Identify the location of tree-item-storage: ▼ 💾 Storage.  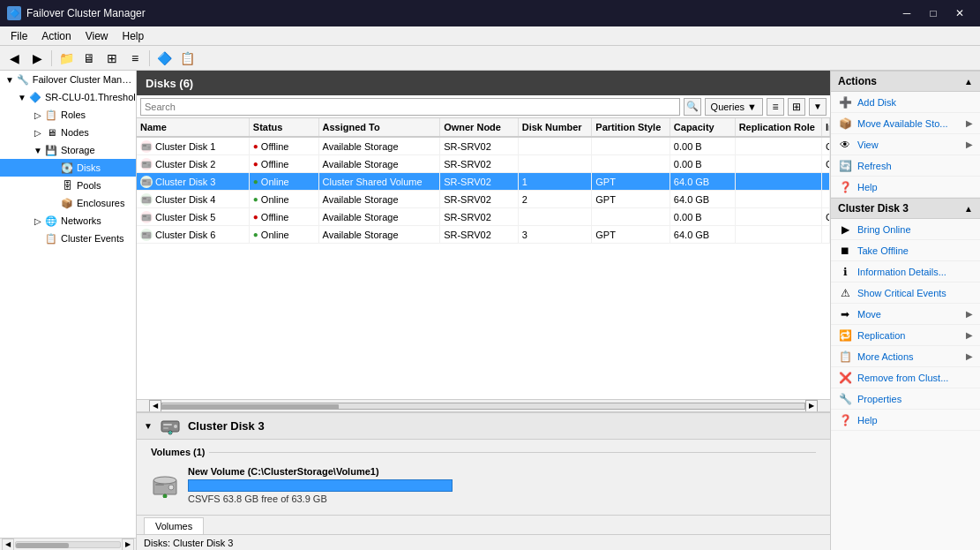
(68, 150).